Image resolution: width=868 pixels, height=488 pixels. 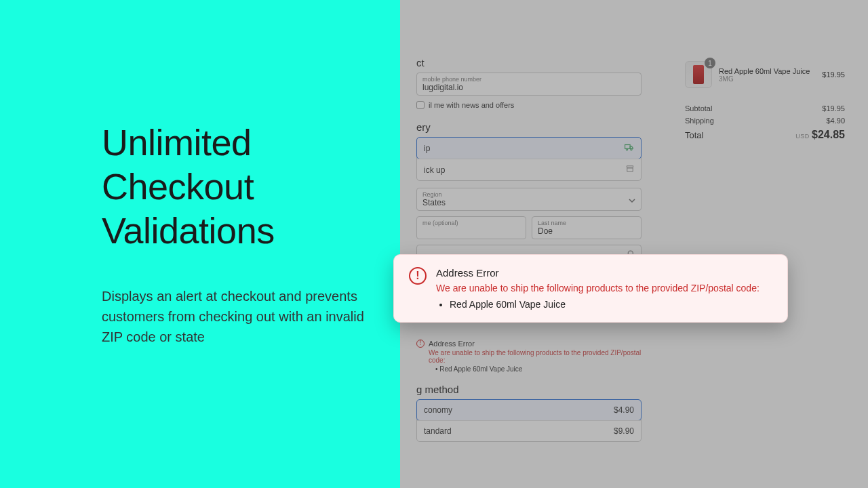 What do you see at coordinates (189, 187) in the screenshot?
I see `hero-headline: Unlimited Checkout Validations` at bounding box center [189, 187].